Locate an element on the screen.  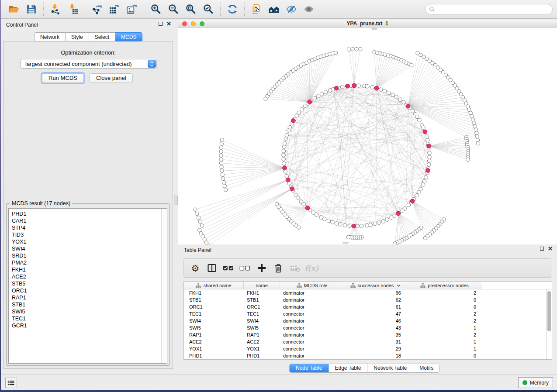
export-image-icon is located at coordinates (132, 9).